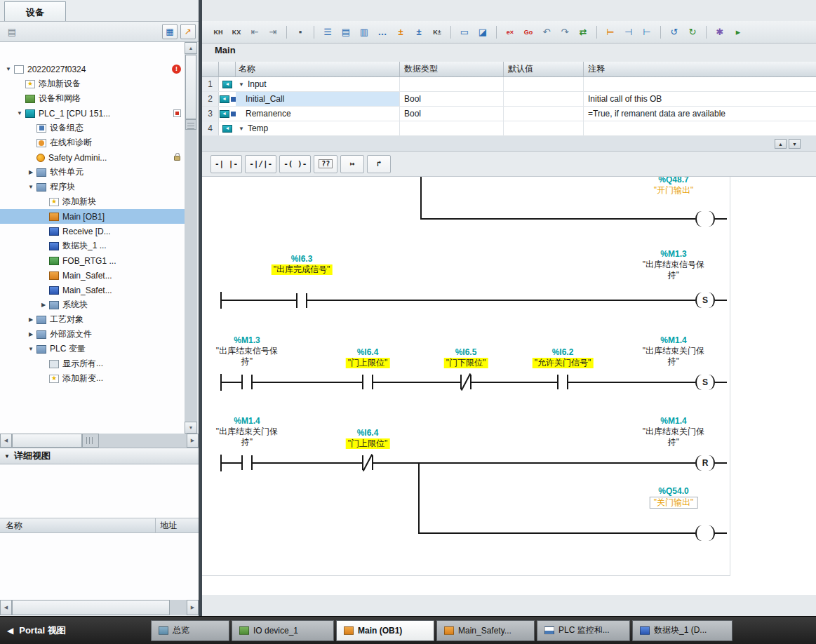 This screenshot has height=644, width=816. Describe the element at coordinates (93, 379) in the screenshot. I see `tree-item-add-tag: 添加新变...` at that location.